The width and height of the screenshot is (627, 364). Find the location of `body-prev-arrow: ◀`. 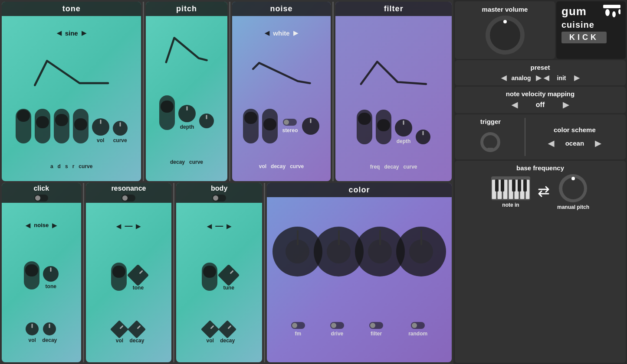

body-prev-arrow: ◀ is located at coordinates (209, 226).